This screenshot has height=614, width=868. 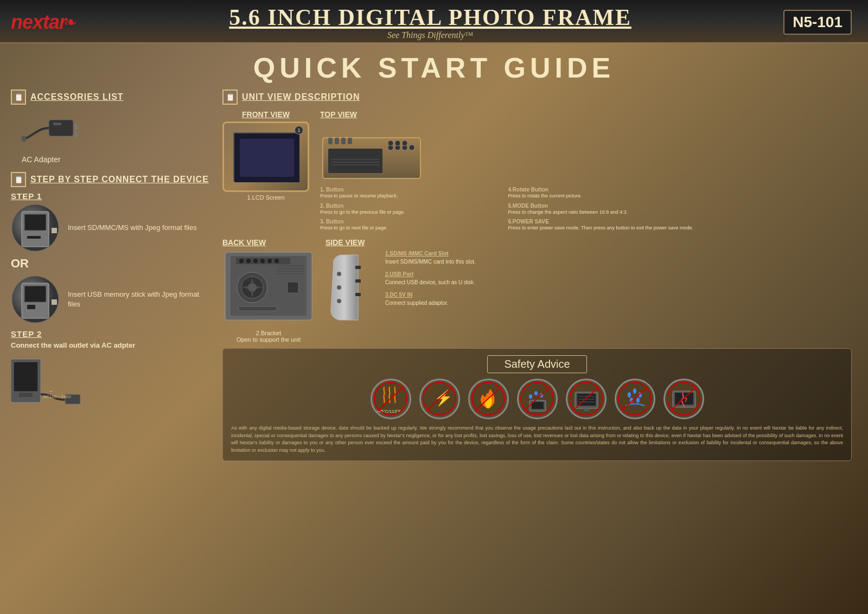 What do you see at coordinates (507, 171) in the screenshot?
I see `top-view-box: Top View` at bounding box center [507, 171].